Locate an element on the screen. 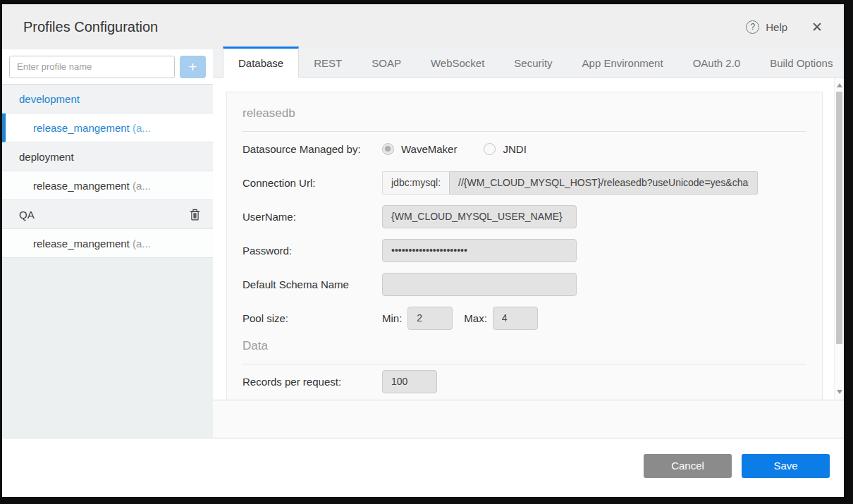 This screenshot has width=853, height=504. tab-soap: SOAP is located at coordinates (386, 63).